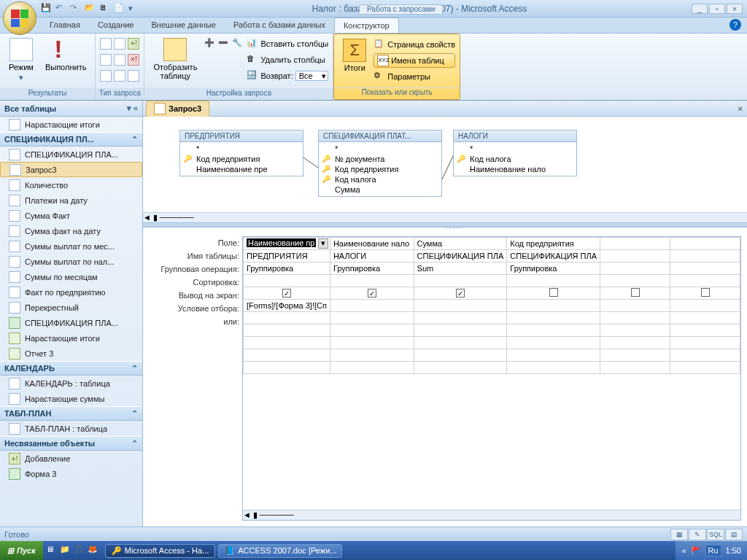  I want to click on property-sheet-button: 📋Страница свойств, so click(414, 44).